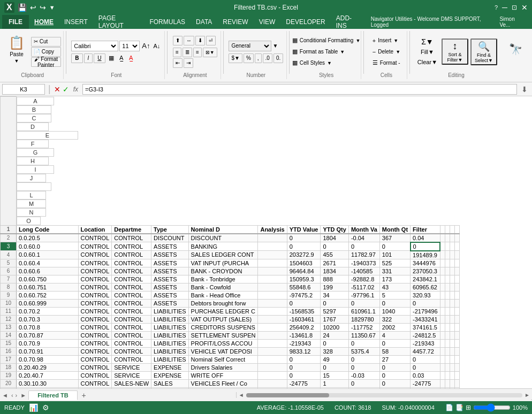 Image resolution: width=532 pixels, height=414 pixels. What do you see at coordinates (223, 351) in the screenshot?
I see `cell-E: VEHICLE VAT DEPOSI` at bounding box center [223, 351].